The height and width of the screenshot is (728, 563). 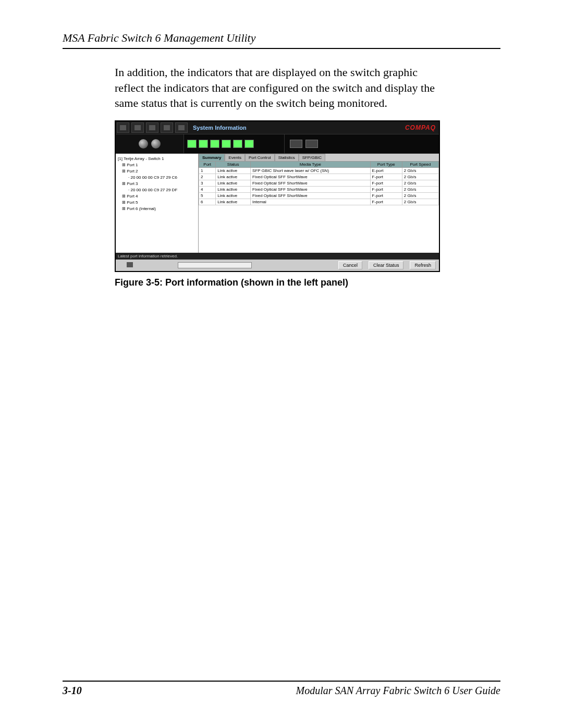 What do you see at coordinates (207, 190) in the screenshot?
I see `cell-port: 4` at bounding box center [207, 190].